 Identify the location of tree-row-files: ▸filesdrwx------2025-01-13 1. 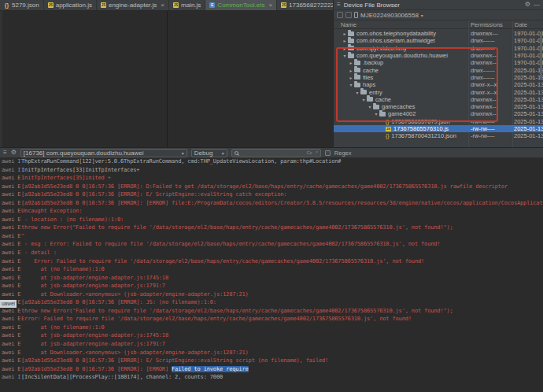
(438, 77).